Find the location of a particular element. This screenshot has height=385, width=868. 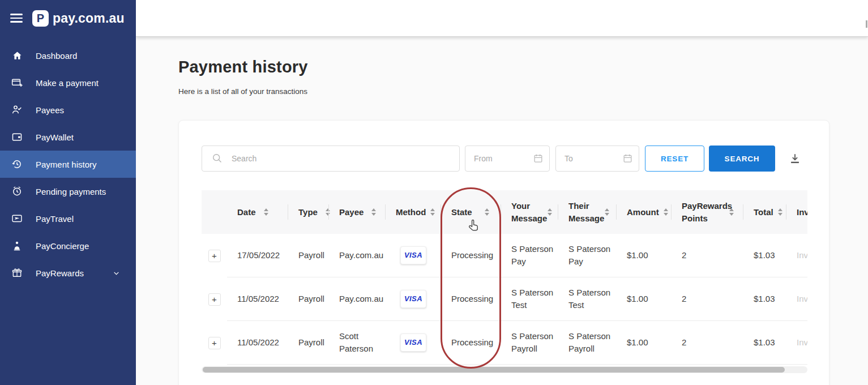

sidebar-item-payment-history: Payment history is located at coordinates (68, 164).